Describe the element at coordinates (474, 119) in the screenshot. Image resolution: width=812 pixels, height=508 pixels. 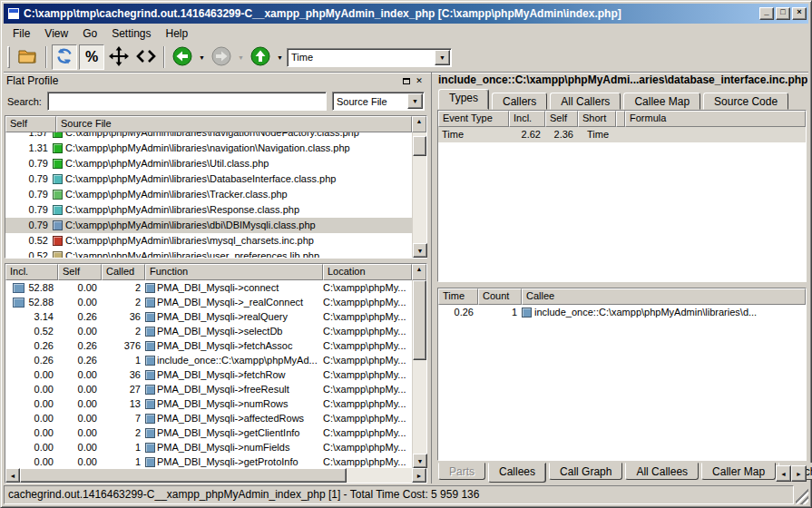
I see `column-header-event-type: Event Type` at that location.